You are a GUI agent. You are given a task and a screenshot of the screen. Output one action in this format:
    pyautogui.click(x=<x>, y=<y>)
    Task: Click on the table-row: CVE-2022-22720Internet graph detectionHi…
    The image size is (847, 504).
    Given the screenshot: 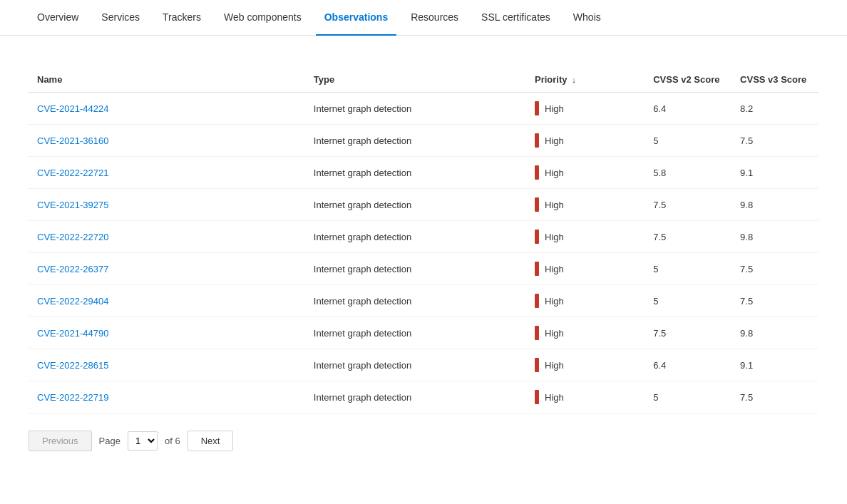 What is the action you would take?
    pyautogui.click(x=423, y=237)
    